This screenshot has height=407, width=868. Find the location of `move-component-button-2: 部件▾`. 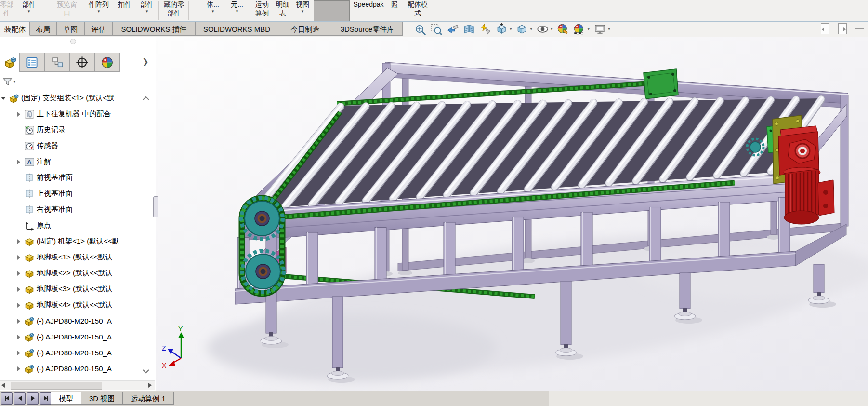

move-component-button-2: 部件▾ is located at coordinates (147, 11).